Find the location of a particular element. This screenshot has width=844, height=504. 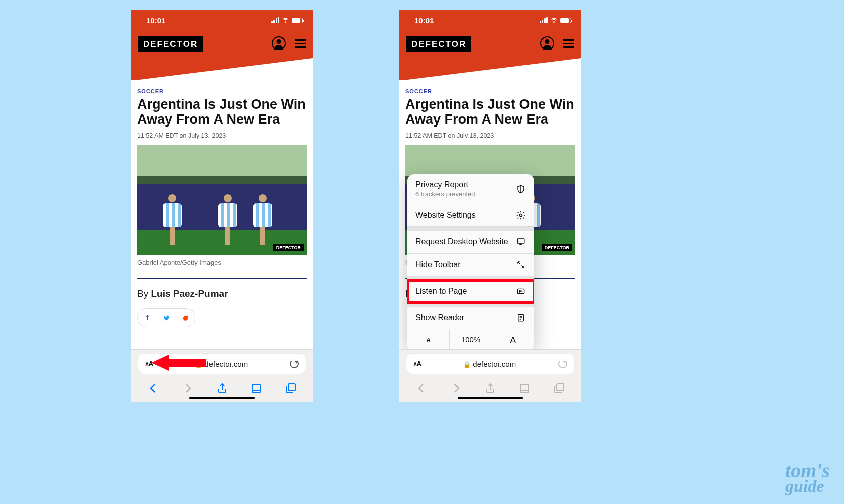

menu-privacy-report: Privacy Report 6 trackers prevented is located at coordinates (471, 189).